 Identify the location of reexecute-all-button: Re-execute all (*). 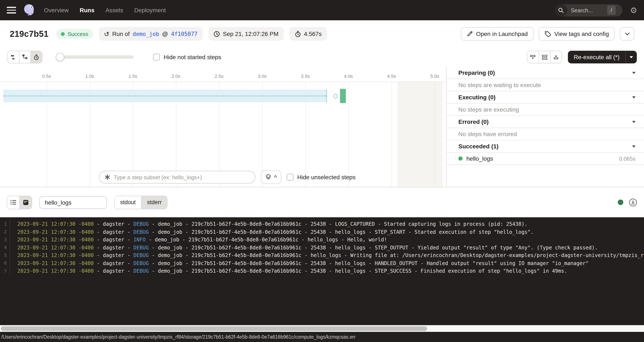
(597, 57).